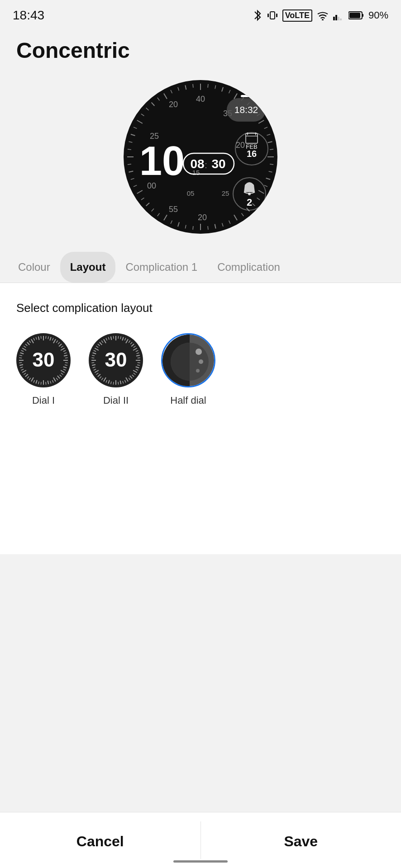  Describe the element at coordinates (258, 15) in the screenshot. I see `bluetooth-icon` at that location.